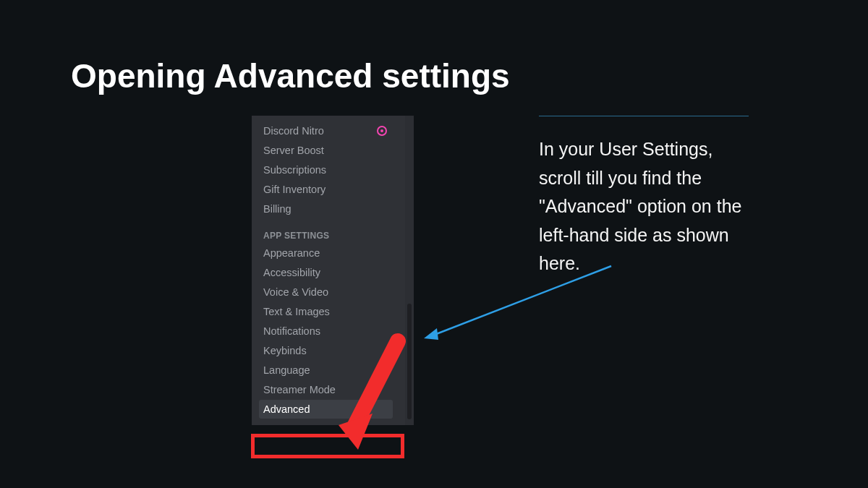 The width and height of the screenshot is (868, 488). What do you see at coordinates (286, 409) in the screenshot?
I see `sidebar-item-label: Advanced` at bounding box center [286, 409].